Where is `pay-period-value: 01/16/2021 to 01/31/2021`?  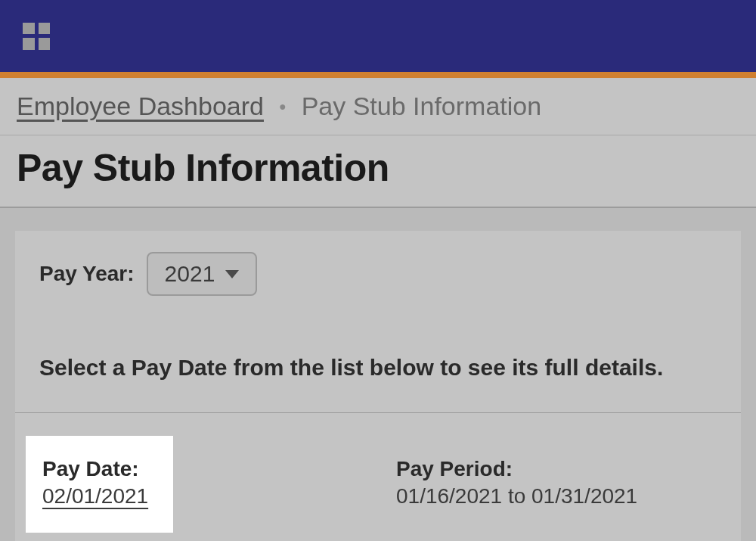
pay-period-value: 01/16/2021 to 01/31/2021 is located at coordinates (517, 496).